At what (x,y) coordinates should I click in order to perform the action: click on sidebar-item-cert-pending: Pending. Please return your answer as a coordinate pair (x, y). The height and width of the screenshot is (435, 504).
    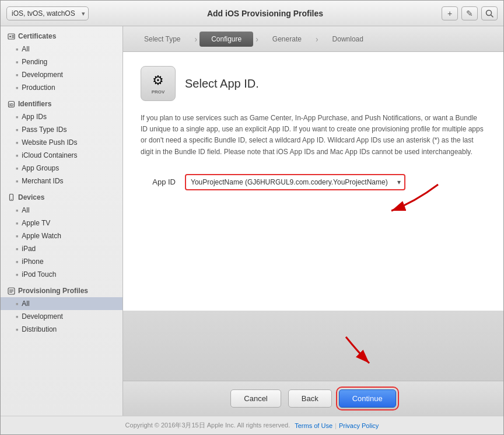
    Looking at the image, I should click on (62, 62).